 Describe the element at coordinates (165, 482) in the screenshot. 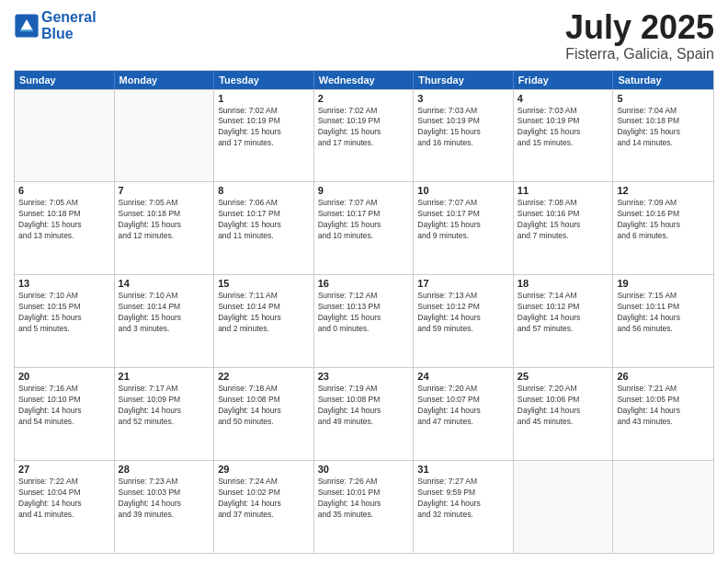

I see `cell-info-line: Sunrise: 7:23 AM` at that location.